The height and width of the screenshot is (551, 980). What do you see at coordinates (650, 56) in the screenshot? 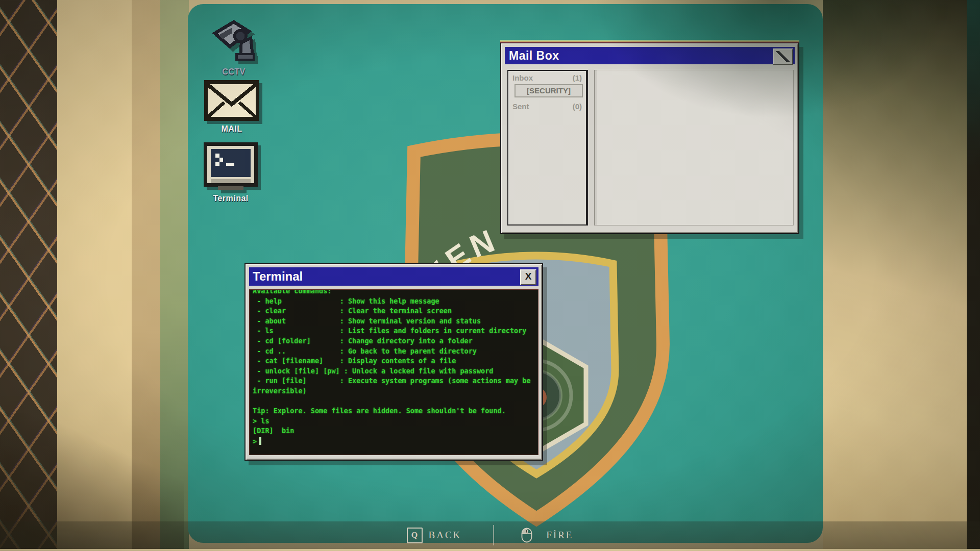
I see `mailbox-titlebar: Mail Box` at bounding box center [650, 56].